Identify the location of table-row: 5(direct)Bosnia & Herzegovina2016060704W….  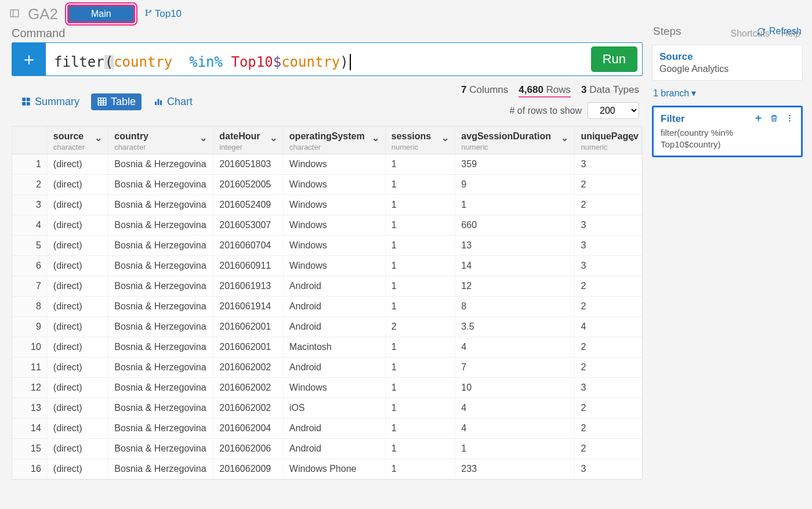
(327, 246).